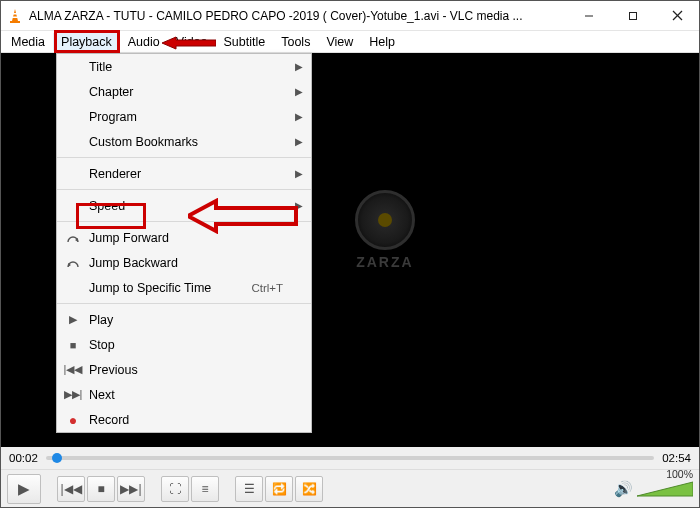  Describe the element at coordinates (24, 458) in the screenshot. I see `time-elapsed: 00:02` at that location.